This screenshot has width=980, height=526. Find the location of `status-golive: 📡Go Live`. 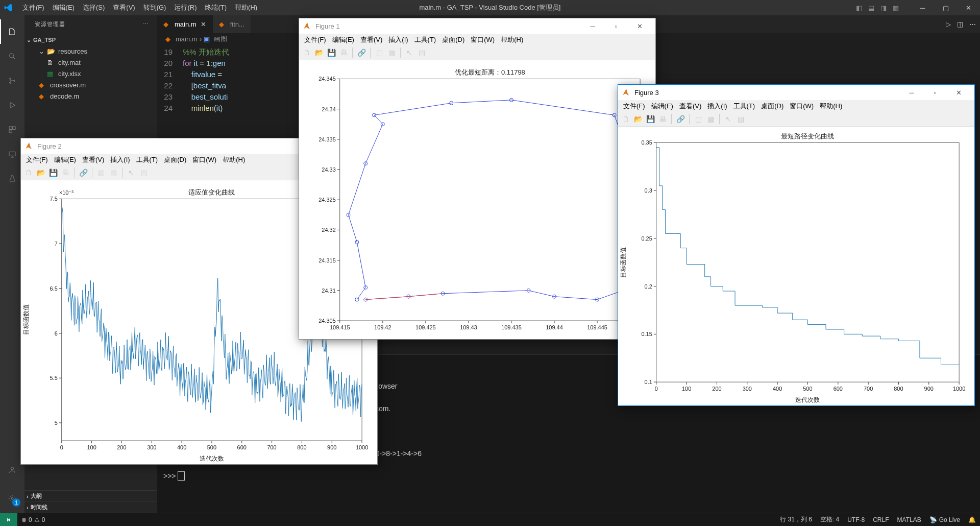

status-golive: 📡Go Live is located at coordinates (945, 520).